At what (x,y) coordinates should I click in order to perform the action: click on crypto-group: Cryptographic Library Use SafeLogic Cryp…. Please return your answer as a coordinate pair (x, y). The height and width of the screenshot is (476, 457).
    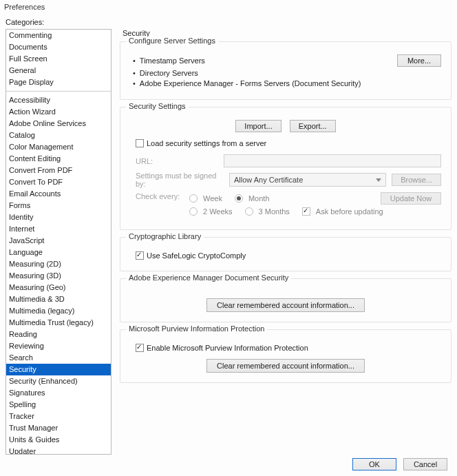
    Looking at the image, I should click on (286, 254).